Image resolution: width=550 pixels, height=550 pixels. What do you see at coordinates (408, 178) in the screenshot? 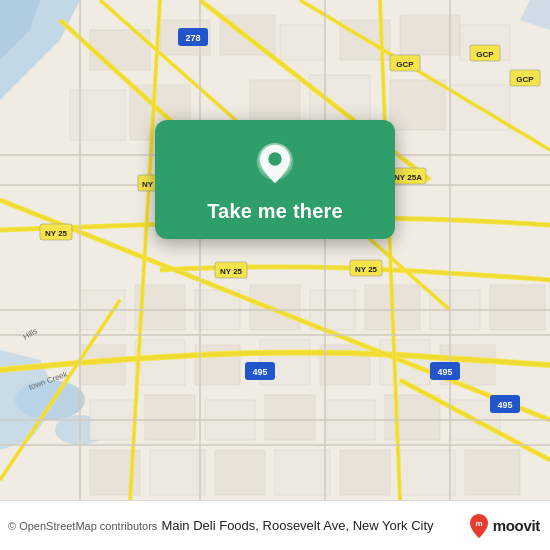
I see `svg-text: NY 25A` at bounding box center [408, 178].